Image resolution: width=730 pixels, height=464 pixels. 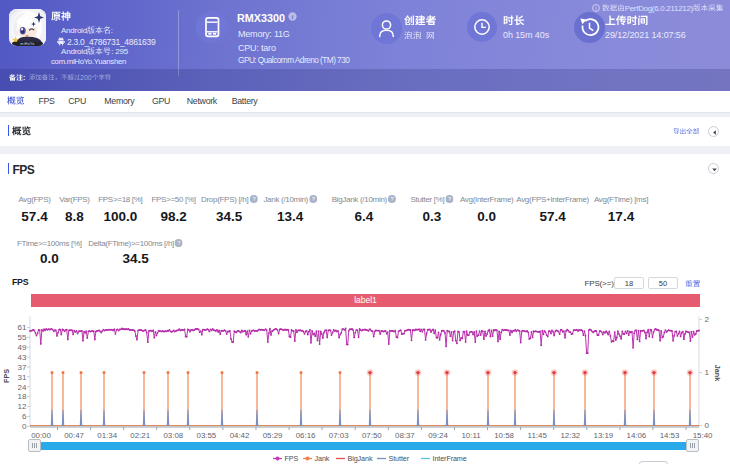 What do you see at coordinates (570, 436) in the screenshot?
I see `svg-text: 12:32` at bounding box center [570, 436].